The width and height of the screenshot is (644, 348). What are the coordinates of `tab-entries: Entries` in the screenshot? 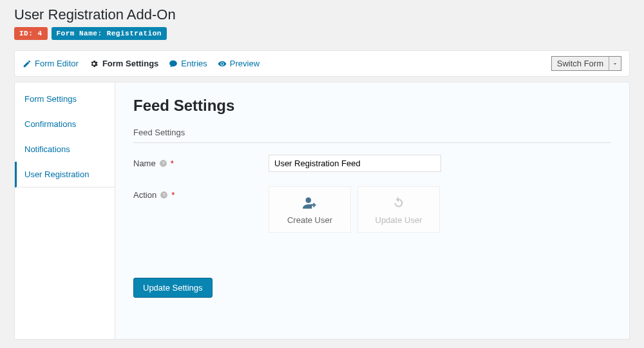 It's located at (188, 63).